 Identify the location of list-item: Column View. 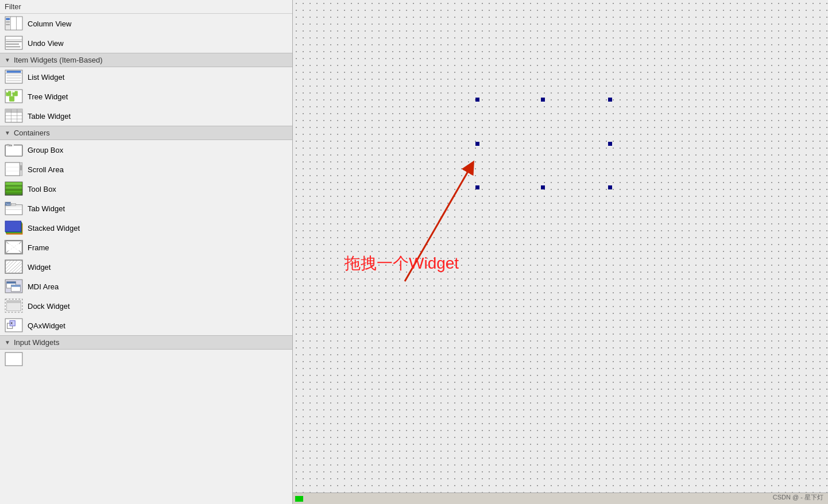
(146, 24).